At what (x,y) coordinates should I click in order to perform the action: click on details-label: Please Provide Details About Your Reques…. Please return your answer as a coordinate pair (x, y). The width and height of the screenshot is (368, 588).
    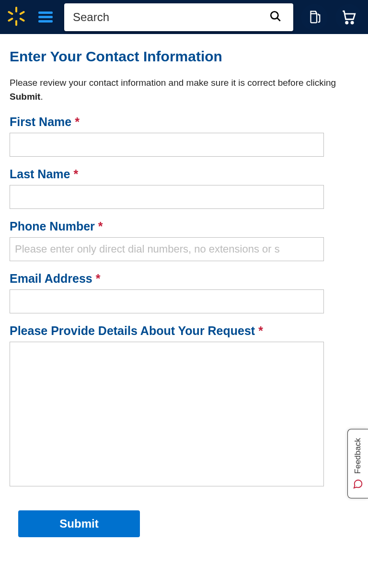
    Looking at the image, I should click on (184, 331).